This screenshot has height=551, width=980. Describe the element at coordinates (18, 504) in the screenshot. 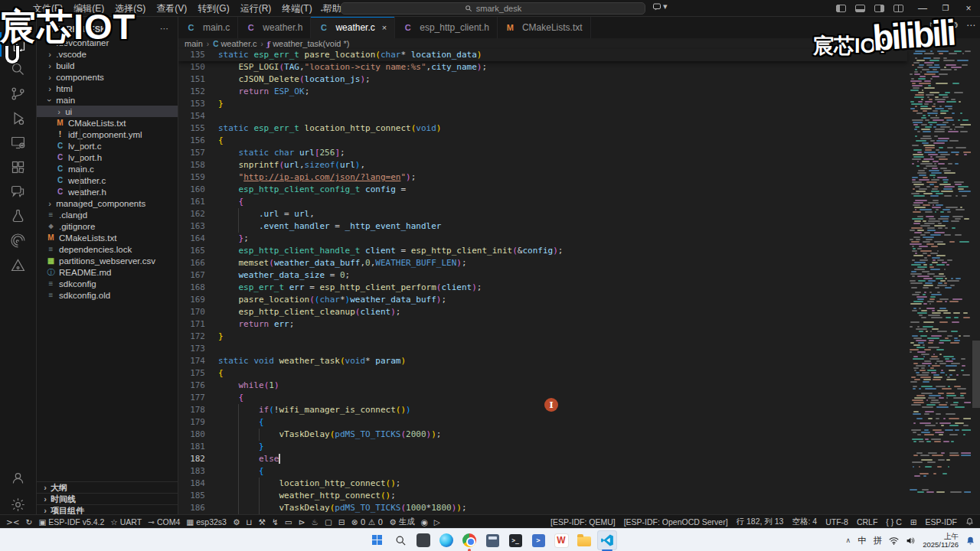

I see `settings-icon` at that location.